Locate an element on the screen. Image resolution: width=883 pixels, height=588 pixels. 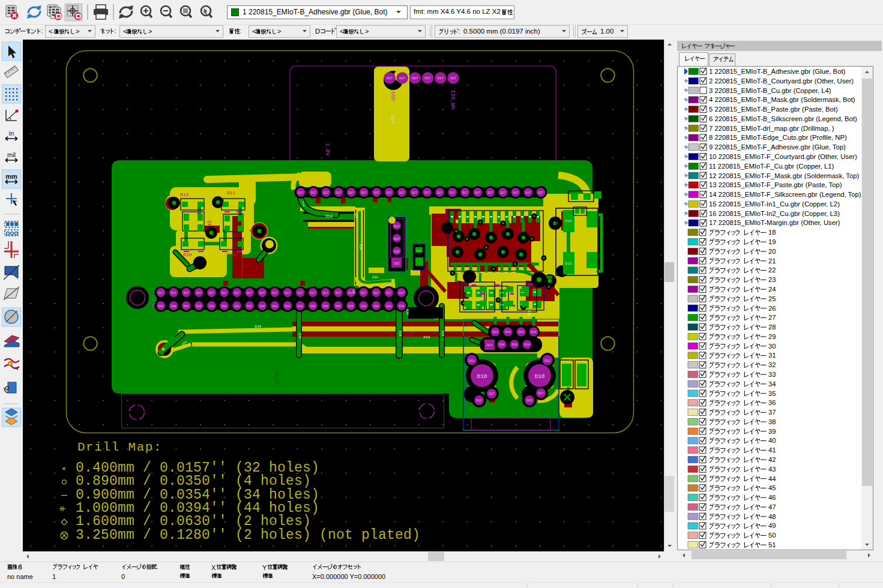
svg-text: R13 is located at coordinates (185, 194).